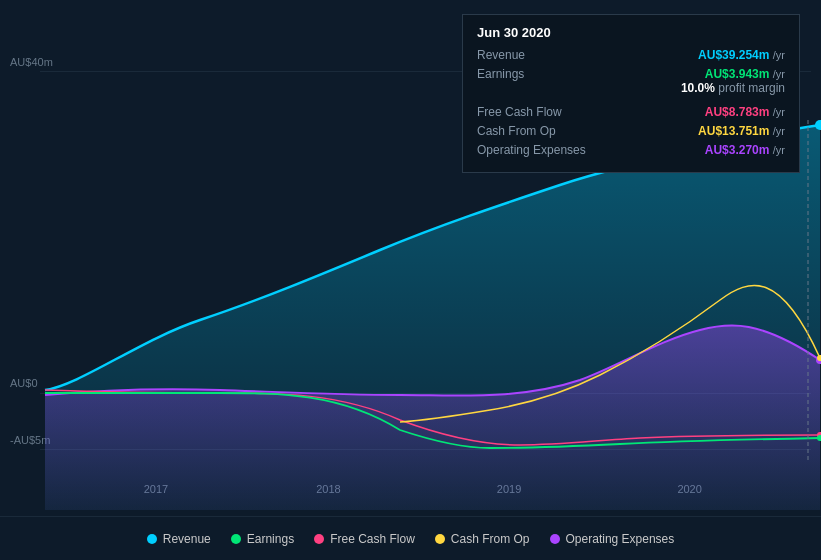 The image size is (821, 560). Describe the element at coordinates (501, 55) in the screenshot. I see `tooltip-label-revenue: Revenue` at that location.